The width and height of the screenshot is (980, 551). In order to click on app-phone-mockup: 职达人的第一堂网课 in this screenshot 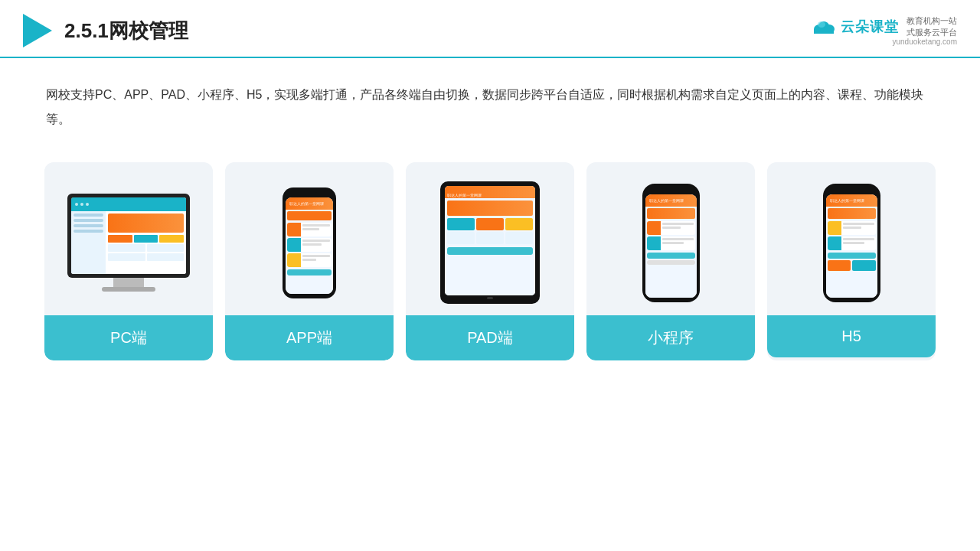, I will do `click(309, 243)`.